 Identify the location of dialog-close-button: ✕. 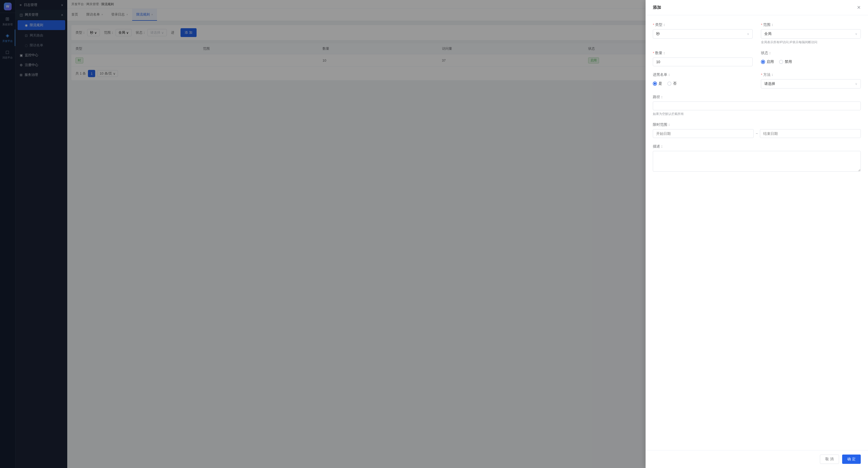
(859, 7).